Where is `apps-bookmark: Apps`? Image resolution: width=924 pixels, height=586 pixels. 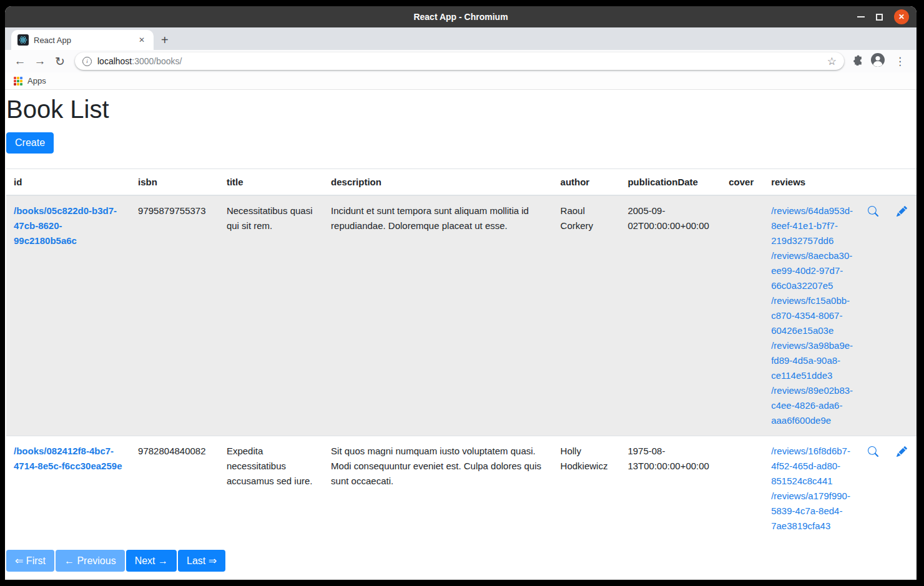
apps-bookmark: Apps is located at coordinates (37, 81).